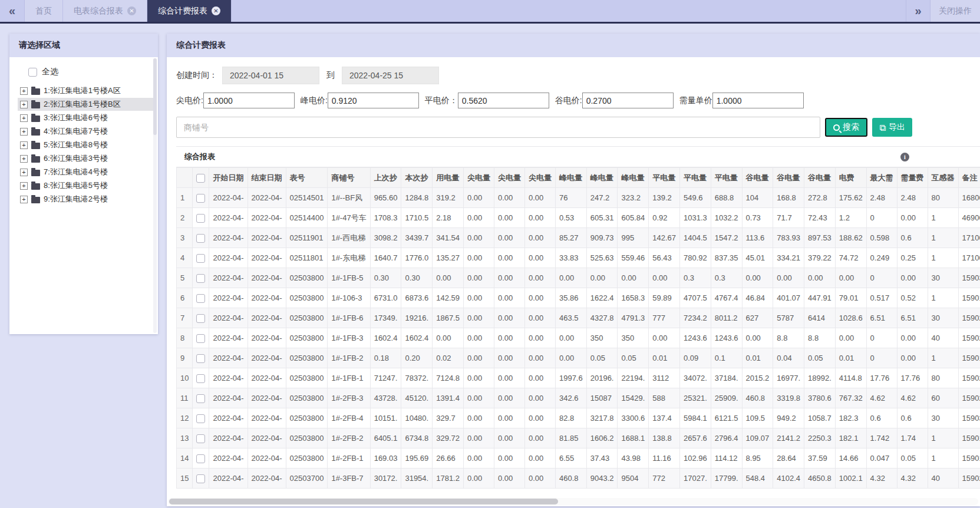 The image size is (980, 508). What do you see at coordinates (201, 178) in the screenshot?
I see `header-checkbox-cell` at bounding box center [201, 178].